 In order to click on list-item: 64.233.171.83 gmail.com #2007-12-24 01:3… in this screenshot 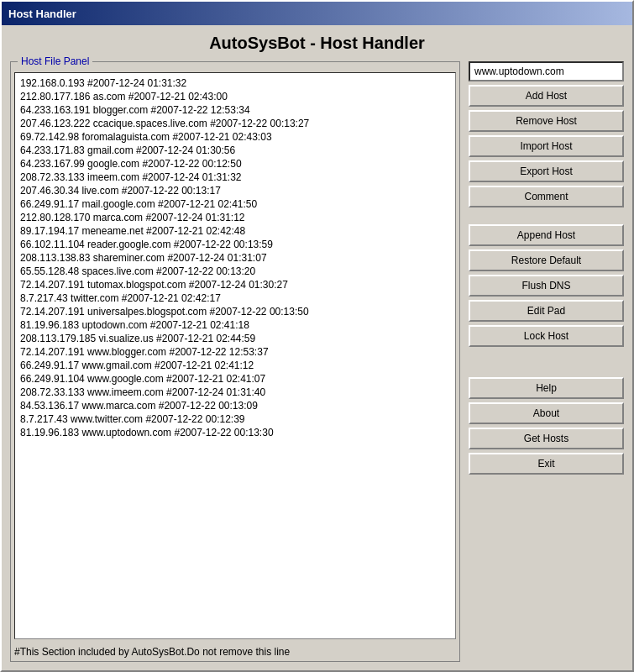, I will do `click(235, 150)`.